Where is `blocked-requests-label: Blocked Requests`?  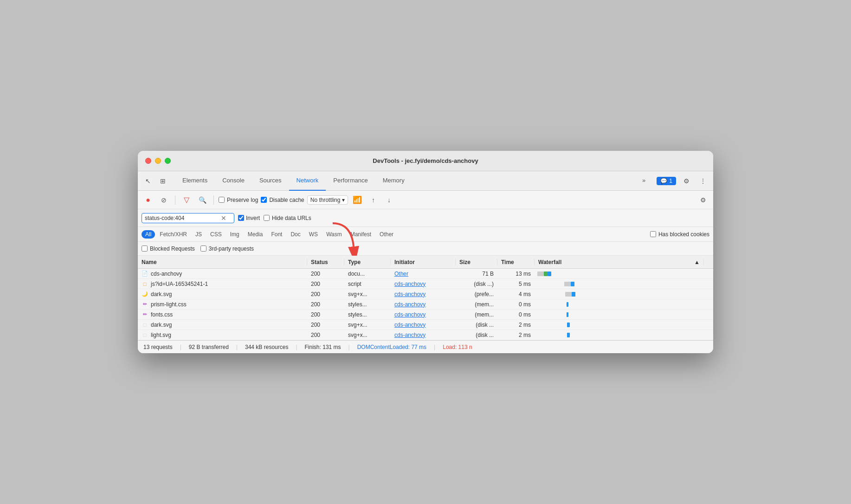 blocked-requests-label: Blocked Requests is located at coordinates (168, 249).